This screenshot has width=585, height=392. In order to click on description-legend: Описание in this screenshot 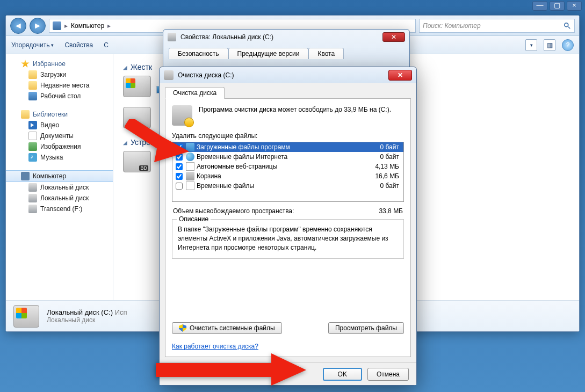, I will do `click(193, 219)`.